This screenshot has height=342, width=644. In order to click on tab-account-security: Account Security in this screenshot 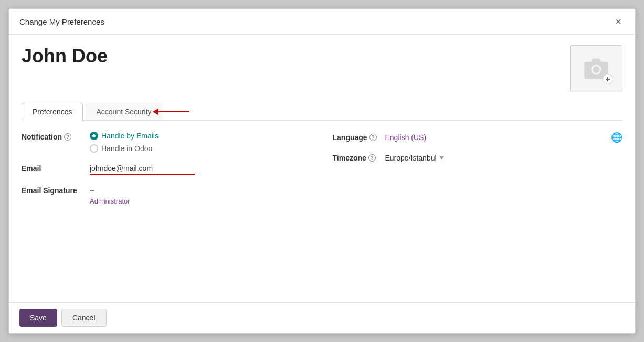, I will do `click(124, 111)`.